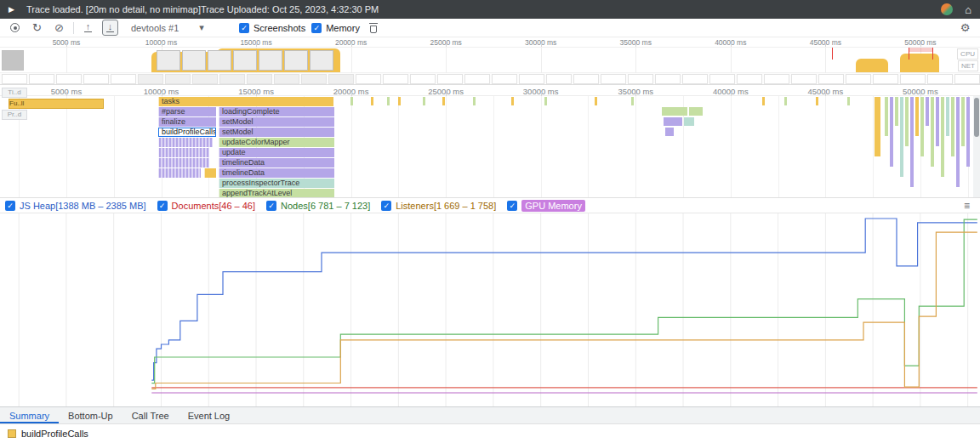 The image size is (980, 443). What do you see at coordinates (968, 54) in the screenshot?
I see `cpu-track-label: CPU` at bounding box center [968, 54].